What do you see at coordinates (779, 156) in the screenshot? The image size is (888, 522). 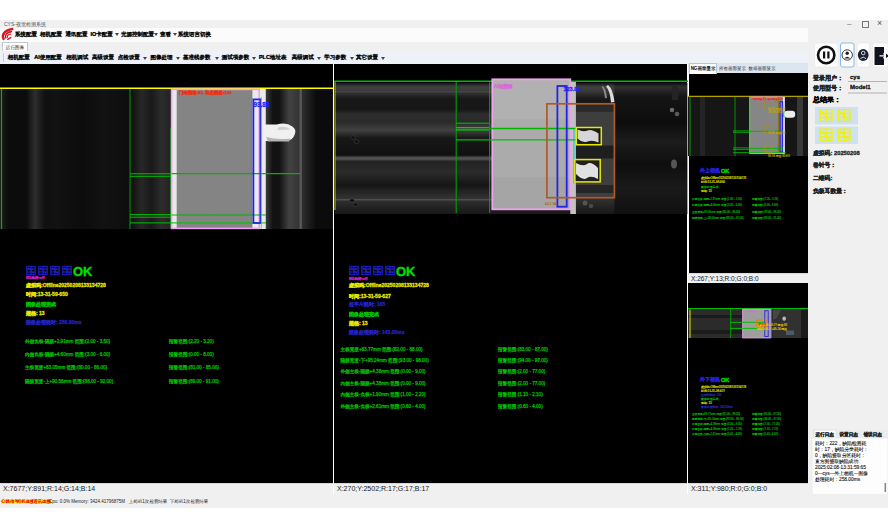 I see `svg-text: 90.56 阈值:90 # 8` at bounding box center [779, 156].